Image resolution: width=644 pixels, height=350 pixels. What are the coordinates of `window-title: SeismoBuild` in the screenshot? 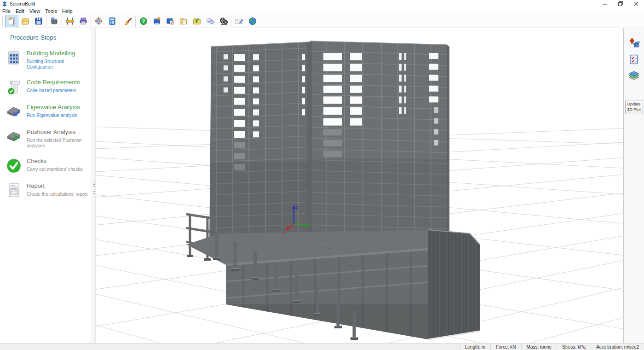 It's located at (23, 4).